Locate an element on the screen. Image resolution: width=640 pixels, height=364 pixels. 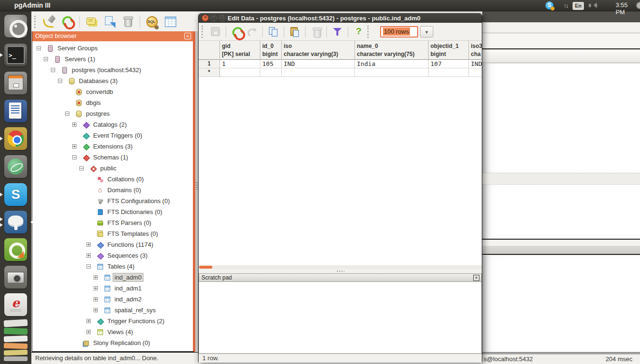
tree-item-fts-dictionaries-0: FTS Dictionaries (0) is located at coordinates (113, 212).